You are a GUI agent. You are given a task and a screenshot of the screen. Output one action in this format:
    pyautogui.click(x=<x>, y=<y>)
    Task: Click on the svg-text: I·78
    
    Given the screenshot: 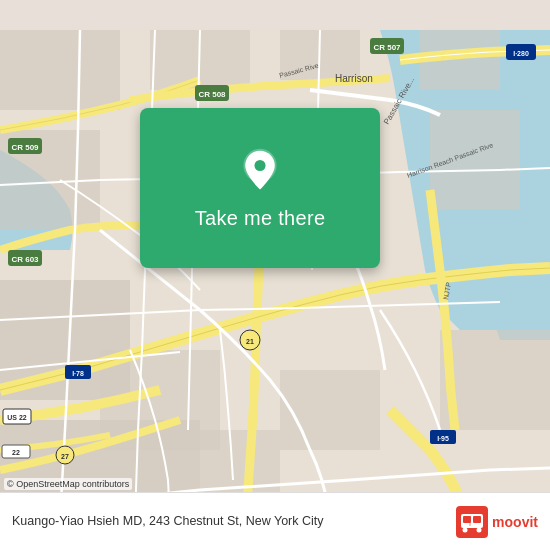 What is the action you would take?
    pyautogui.click(x=78, y=374)
    